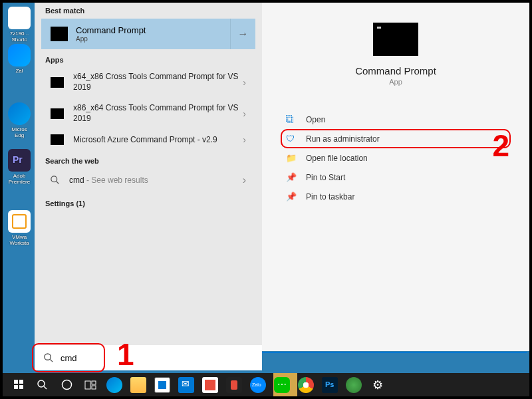 Image resolution: width=532 pixels, height=399 pixels. I want to click on green-icon, so click(354, 385).